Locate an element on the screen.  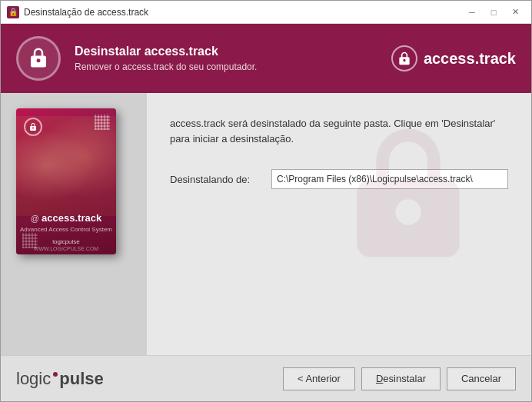
form-label: Desinstalando de: is located at coordinates (216, 180).